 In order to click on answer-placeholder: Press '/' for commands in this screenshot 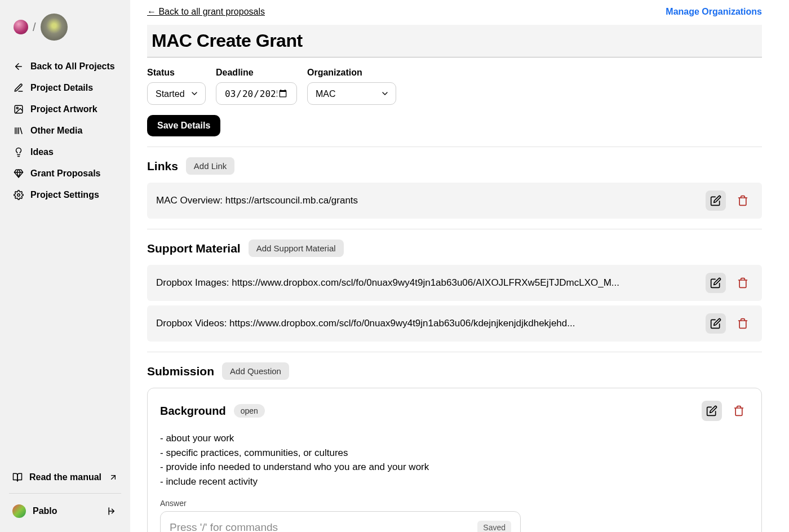, I will do `click(323, 526)`.